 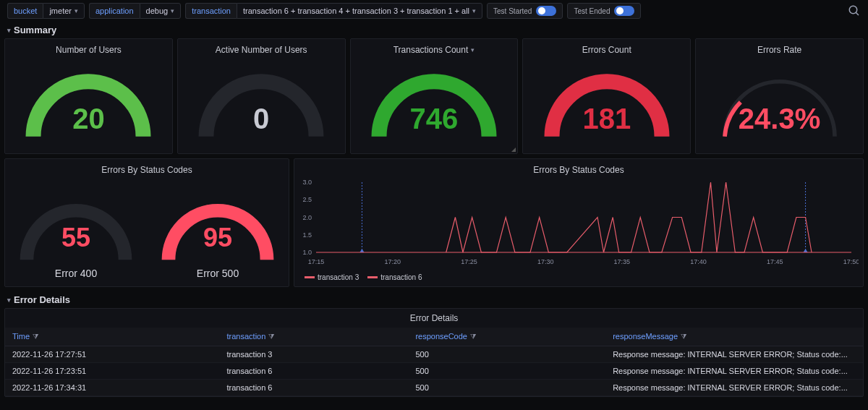 What do you see at coordinates (147, 232) in the screenshot?
I see `dual-gauges: 55 Error 400 95 Error 500` at bounding box center [147, 232].